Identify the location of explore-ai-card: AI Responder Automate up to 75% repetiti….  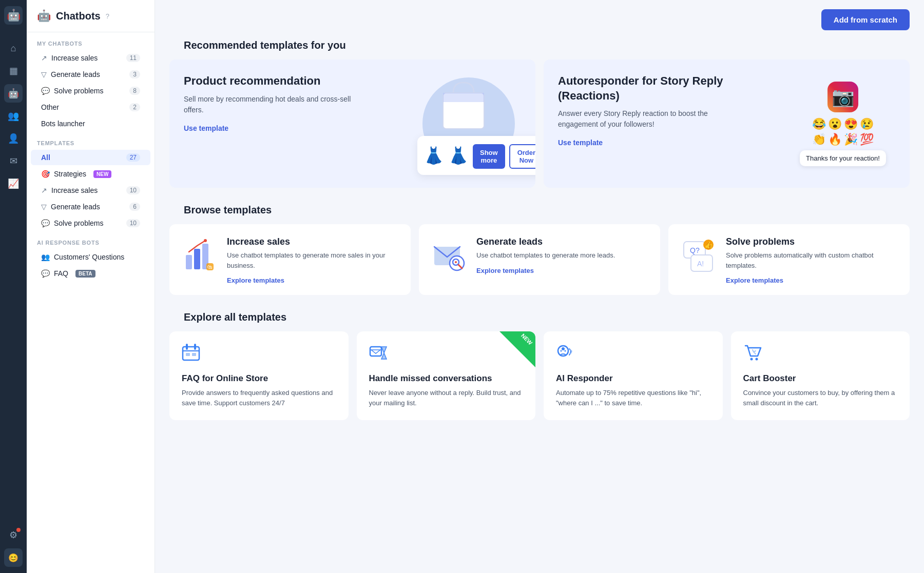
(633, 376).